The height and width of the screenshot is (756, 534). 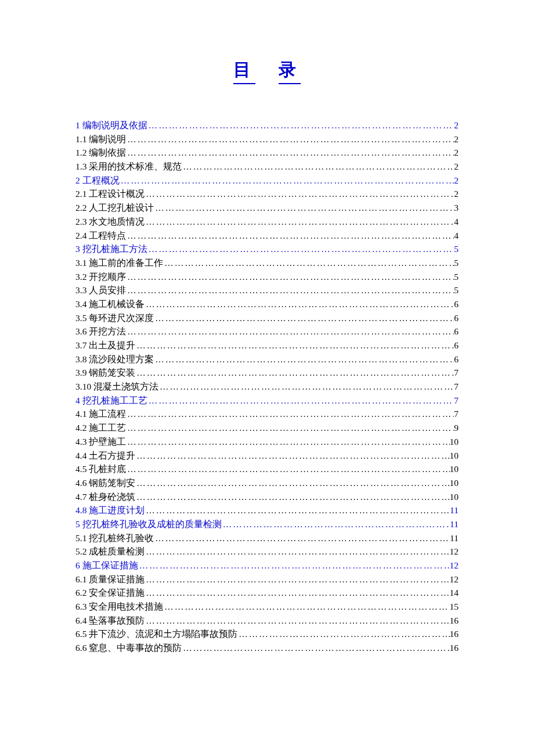 I want to click on toc-entry-label: 3.10 混凝土浇筑方法, so click(x=117, y=387).